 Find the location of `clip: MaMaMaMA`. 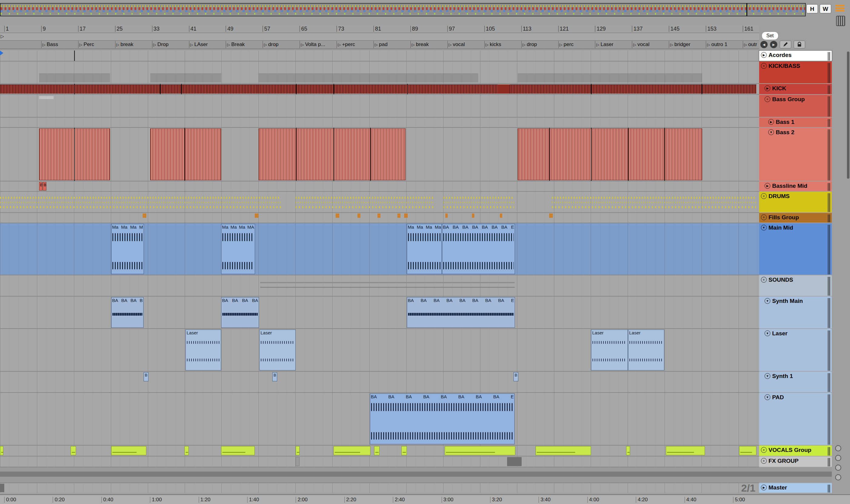

clip: MaMaMaMA is located at coordinates (238, 249).